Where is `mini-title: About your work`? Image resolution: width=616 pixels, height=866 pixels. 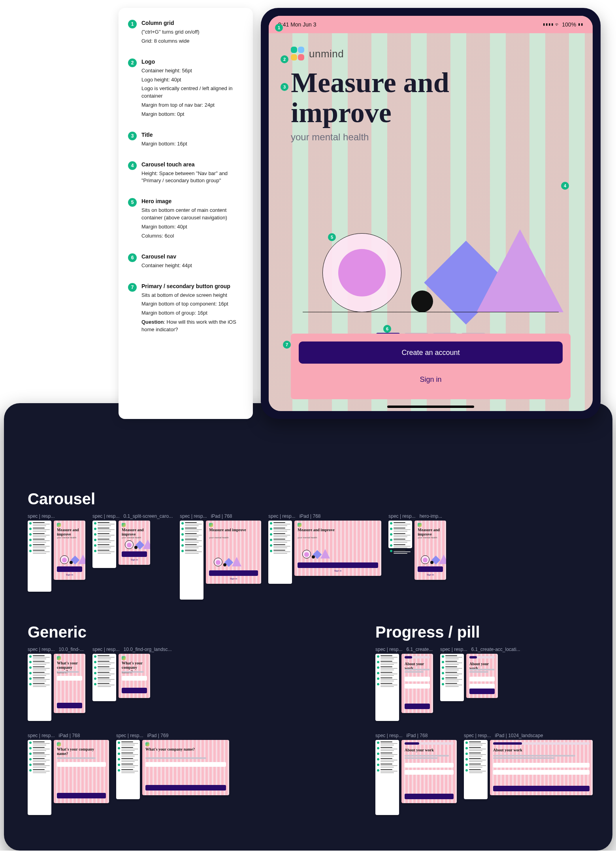
mini-title: About your work is located at coordinates (429, 750).